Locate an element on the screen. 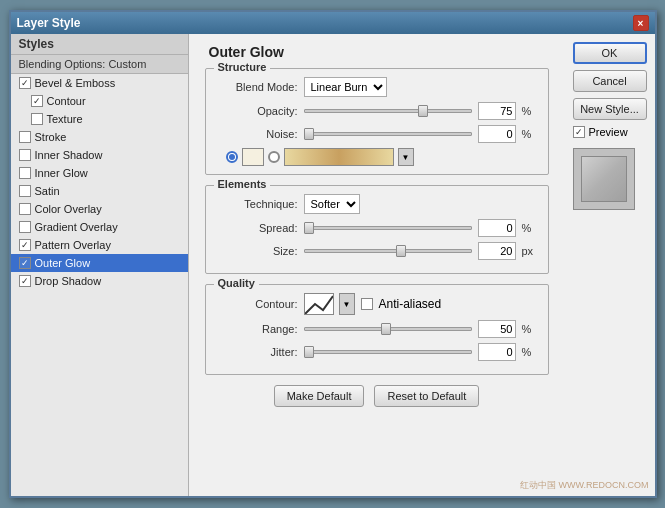  contour-label: Contour: is located at coordinates (258, 304).